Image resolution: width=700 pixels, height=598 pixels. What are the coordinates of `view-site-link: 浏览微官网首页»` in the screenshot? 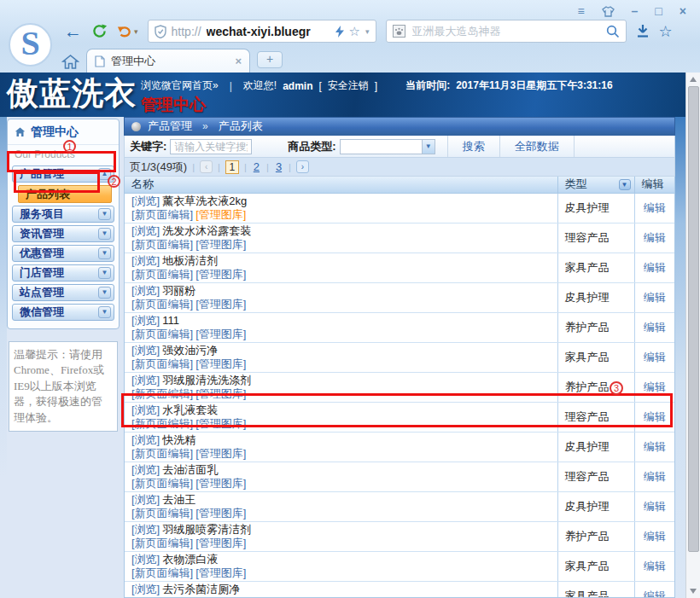 It's located at (179, 85).